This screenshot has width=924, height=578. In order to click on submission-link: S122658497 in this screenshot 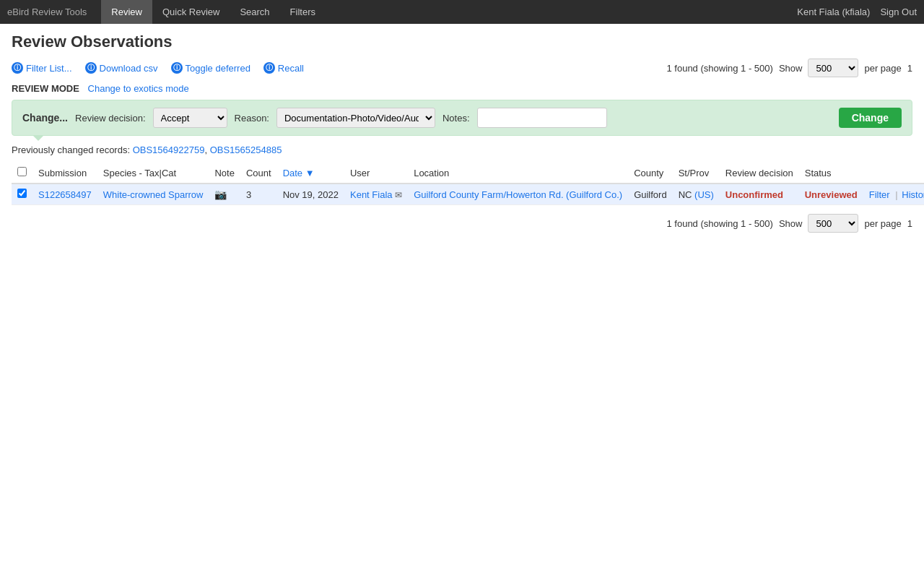, I will do `click(65, 195)`.